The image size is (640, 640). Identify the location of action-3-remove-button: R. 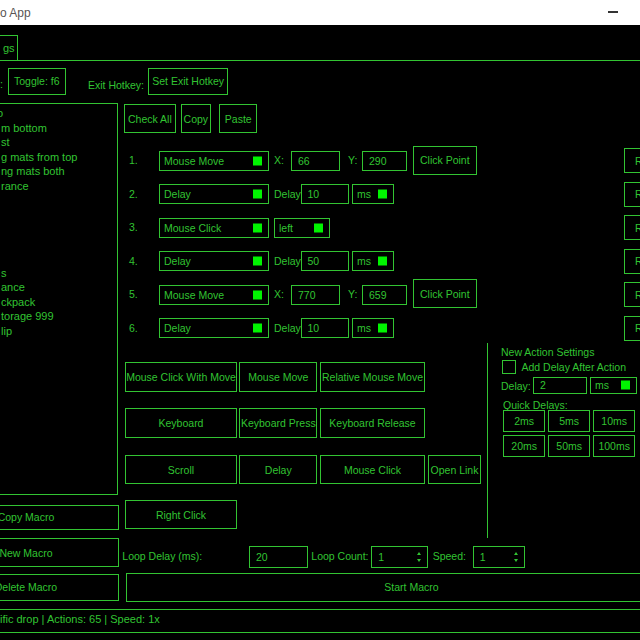
(632, 228).